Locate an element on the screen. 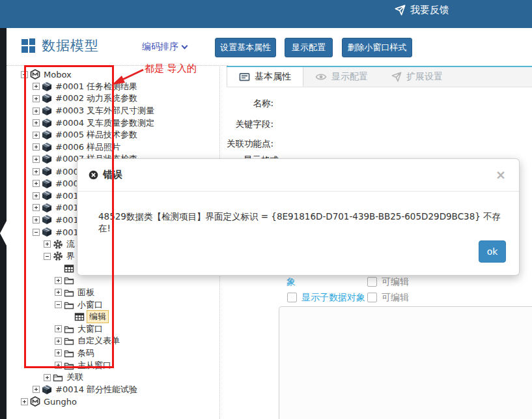 The height and width of the screenshot is (419, 532). display-config-button: 显示配置 is located at coordinates (309, 48).